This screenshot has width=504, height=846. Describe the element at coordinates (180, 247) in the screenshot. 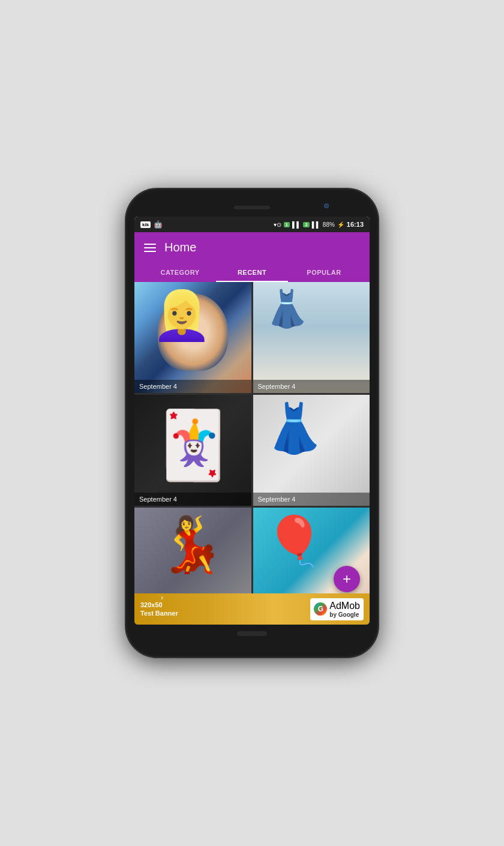

I see `app-title: Home` at that location.